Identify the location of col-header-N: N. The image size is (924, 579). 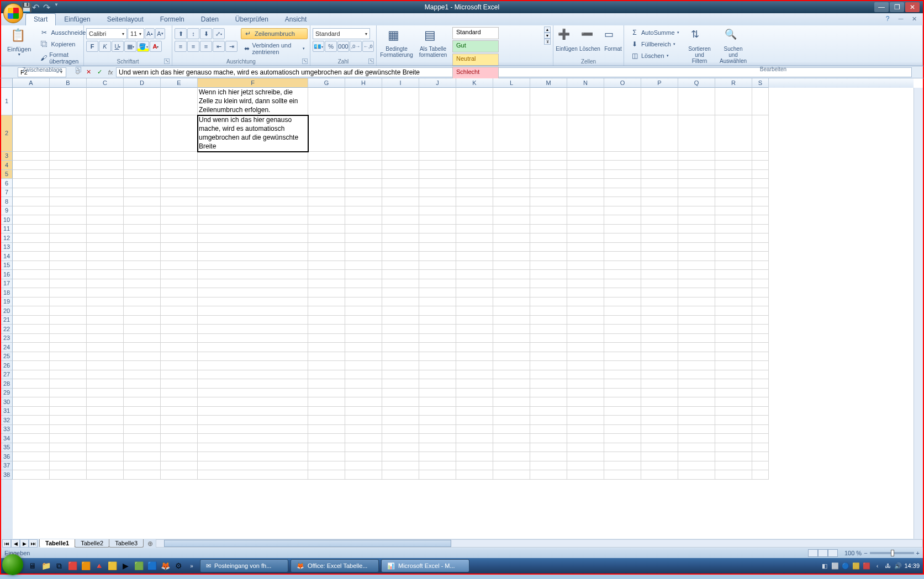
(585, 83).